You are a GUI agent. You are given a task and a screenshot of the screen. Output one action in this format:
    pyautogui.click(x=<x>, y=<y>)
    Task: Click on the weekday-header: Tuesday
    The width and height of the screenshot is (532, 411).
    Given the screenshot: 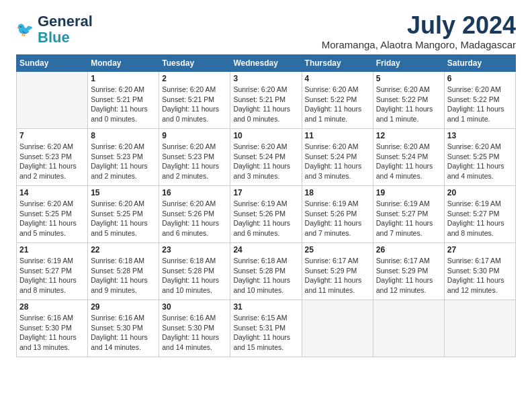 What is the action you would take?
    pyautogui.click(x=195, y=63)
    